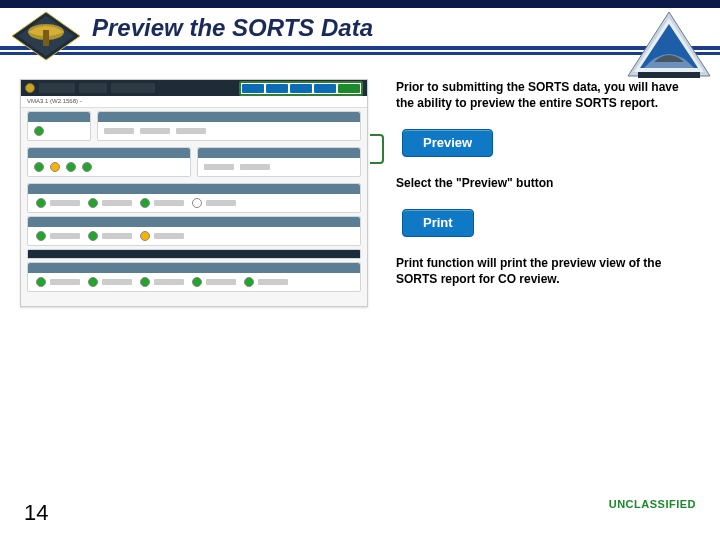 The height and width of the screenshot is (540, 720). What do you see at coordinates (545, 183) in the screenshot?
I see `preview-caption: Select the "Preview" button` at bounding box center [545, 183].